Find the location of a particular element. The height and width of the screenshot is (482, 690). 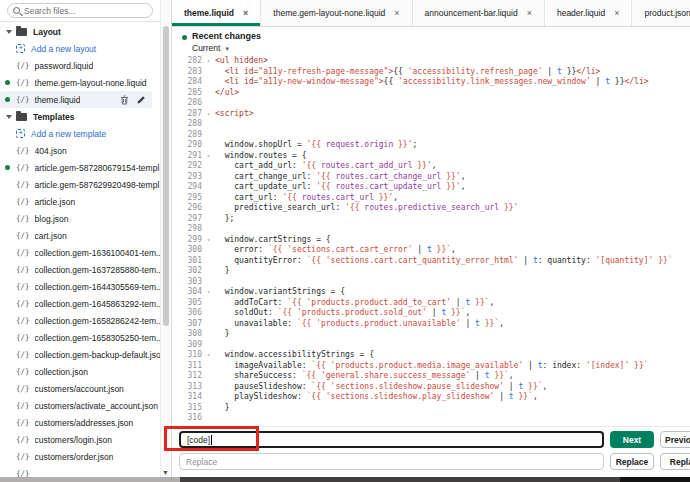

code-line: 295 cart_url: '{{ routes.cart_url }}', is located at coordinates (431, 198).